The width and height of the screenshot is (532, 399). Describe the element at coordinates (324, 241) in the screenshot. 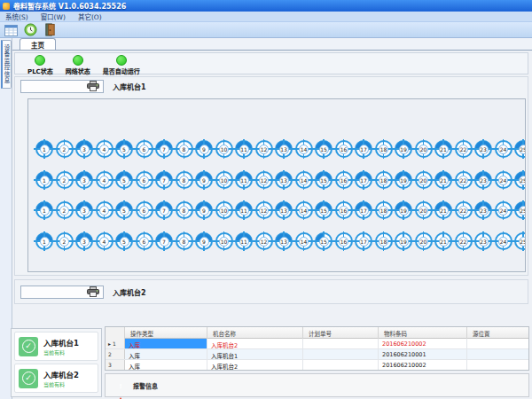

I see `reel-slot-4-15: 15` at that location.